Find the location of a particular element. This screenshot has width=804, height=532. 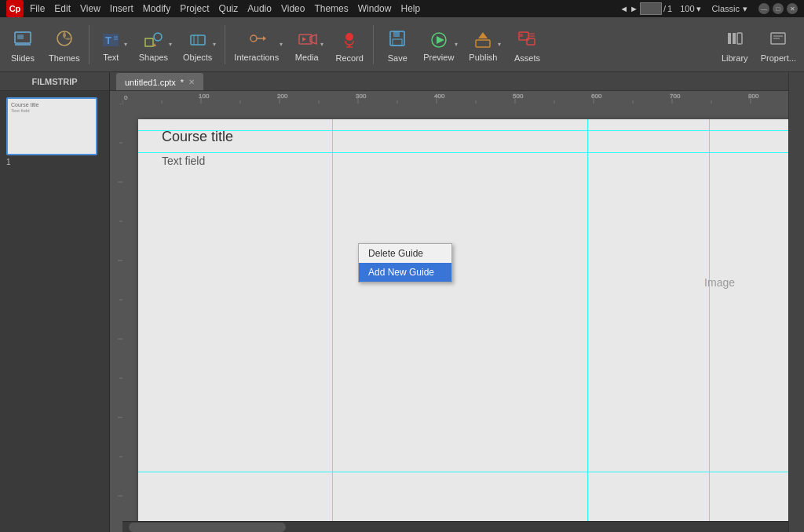

save-label: Save is located at coordinates (397, 58).